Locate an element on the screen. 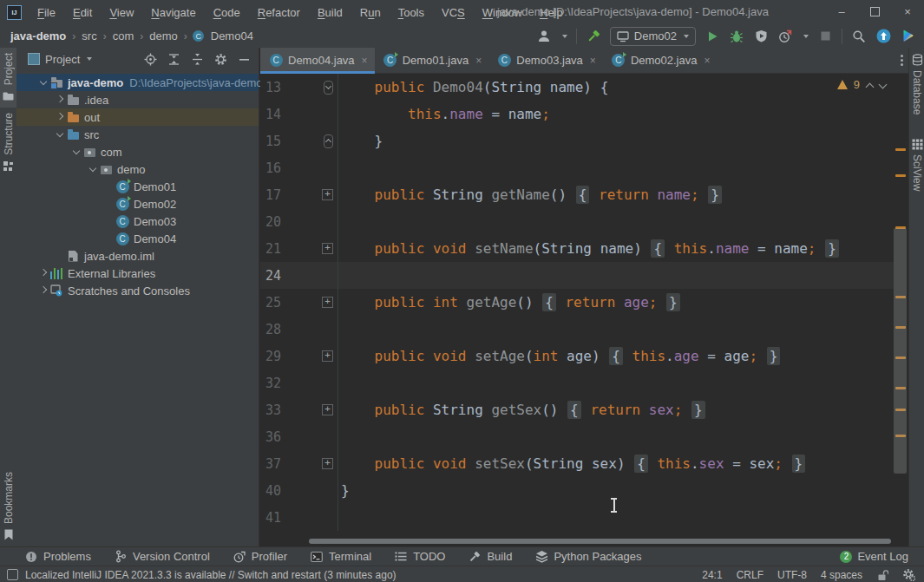 Image resolution: width=924 pixels, height=582 pixels. menu-refactor: Refactor is located at coordinates (279, 12).